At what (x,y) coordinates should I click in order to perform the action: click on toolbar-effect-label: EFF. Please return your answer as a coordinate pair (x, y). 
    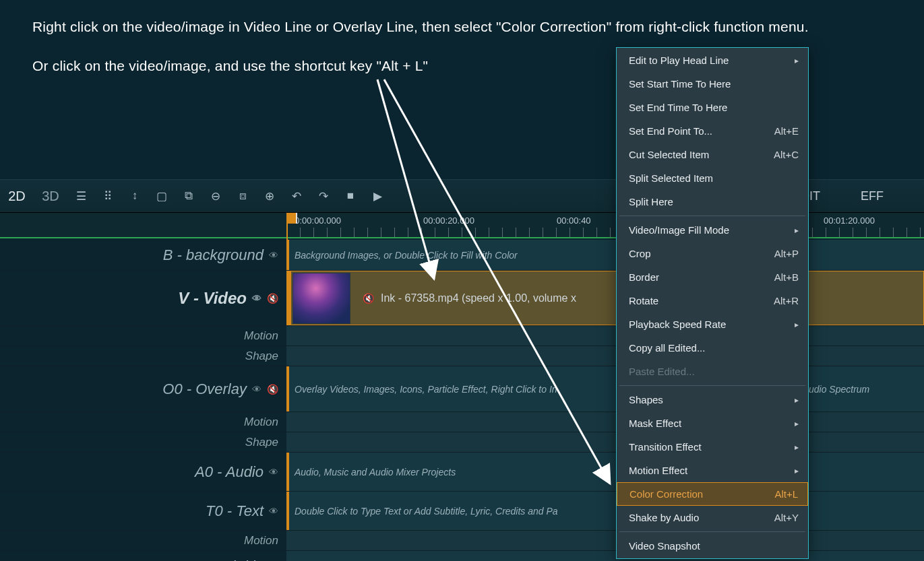
    Looking at the image, I should click on (872, 197).